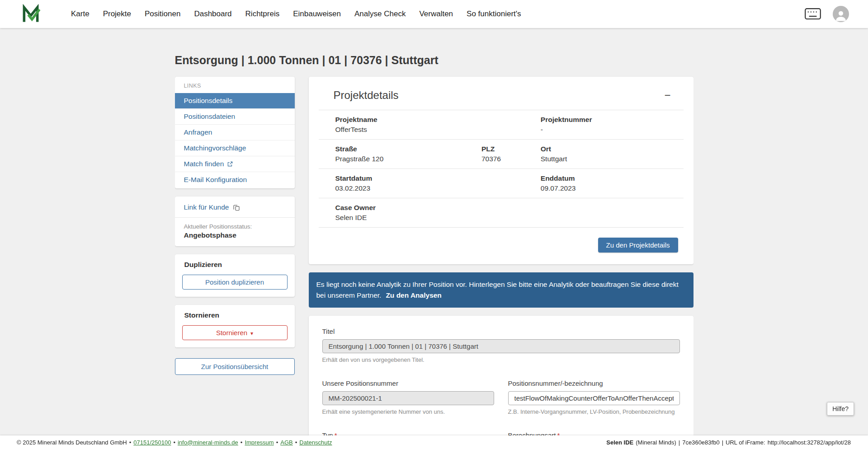 This screenshot has width=868, height=449. Describe the element at coordinates (235, 326) in the screenshot. I see `cancel-card: Stornieren Stornieren▾` at that location.